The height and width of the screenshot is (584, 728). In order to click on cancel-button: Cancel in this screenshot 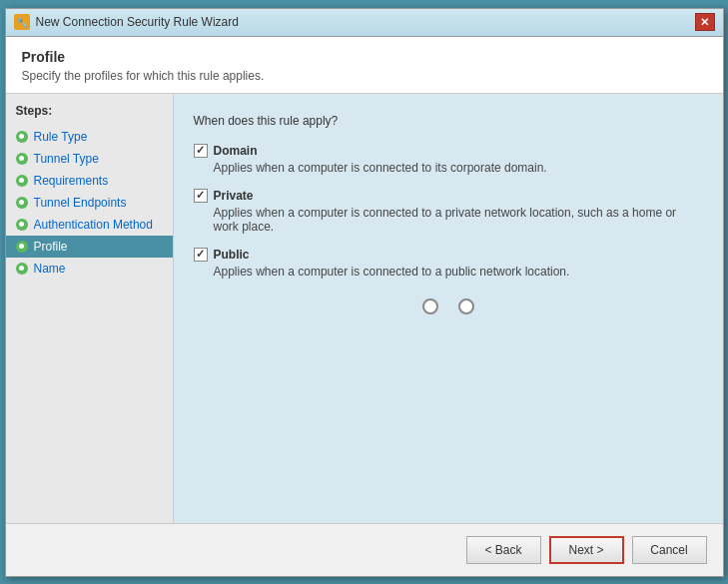, I will do `click(669, 550)`.